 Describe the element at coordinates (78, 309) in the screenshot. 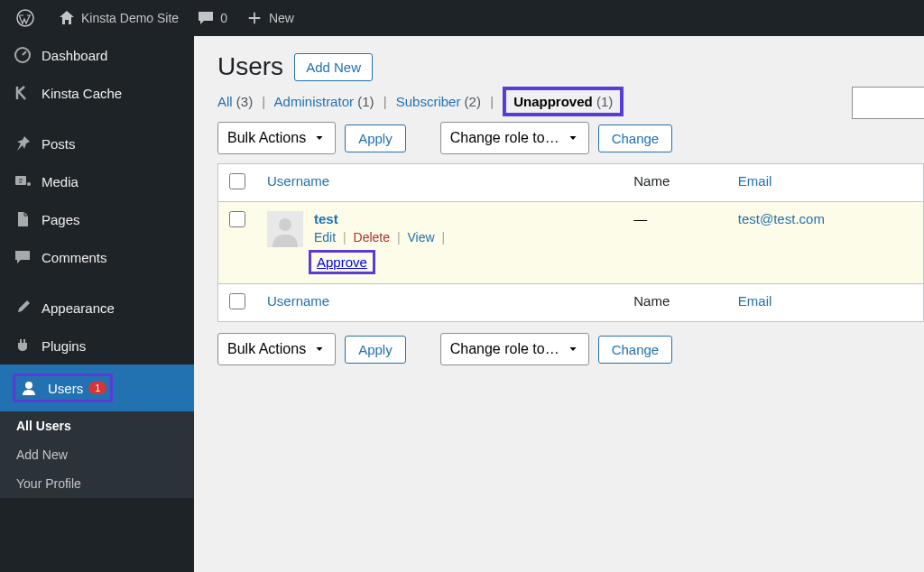

I see `sidebar-item-label: Appearance` at that location.